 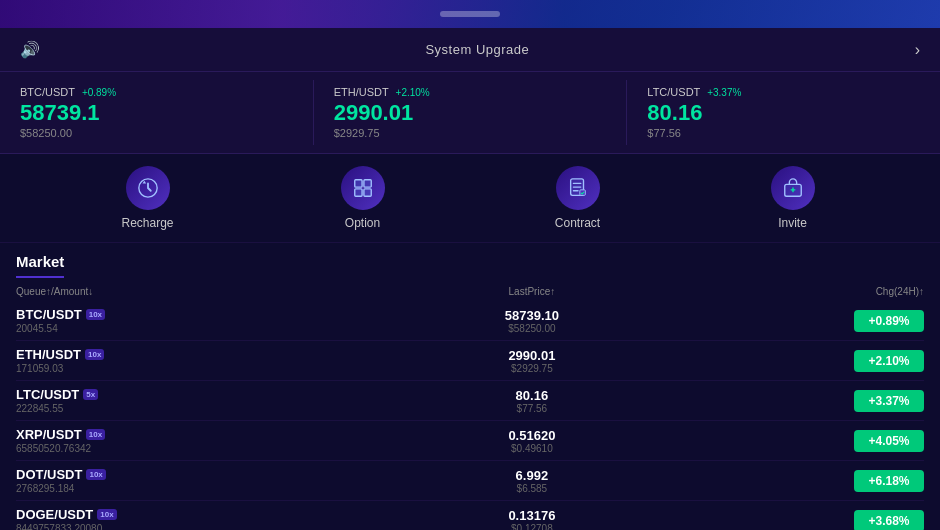 I want to click on nav-item-contract: Contract, so click(x=578, y=198).